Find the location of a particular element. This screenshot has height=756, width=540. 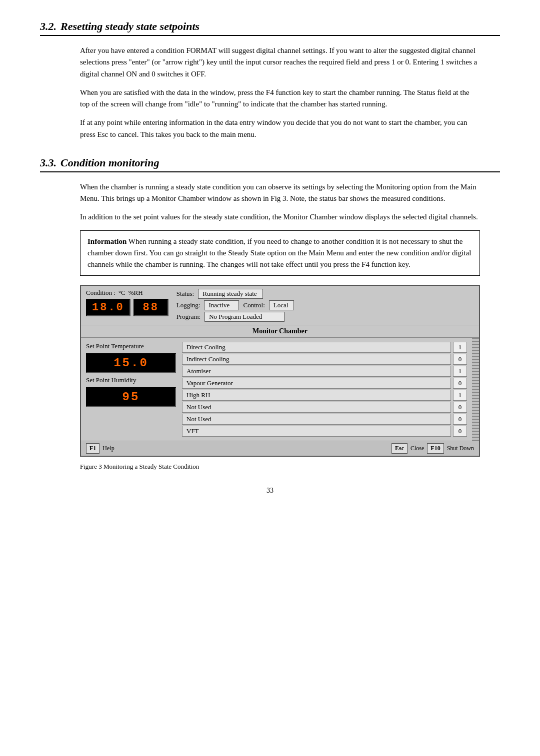

esc-key: Esc is located at coordinates (400, 449).